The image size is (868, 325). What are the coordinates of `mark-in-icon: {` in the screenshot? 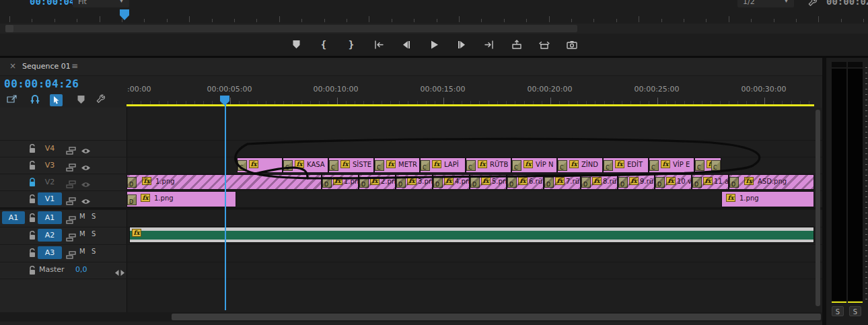 It's located at (324, 44).